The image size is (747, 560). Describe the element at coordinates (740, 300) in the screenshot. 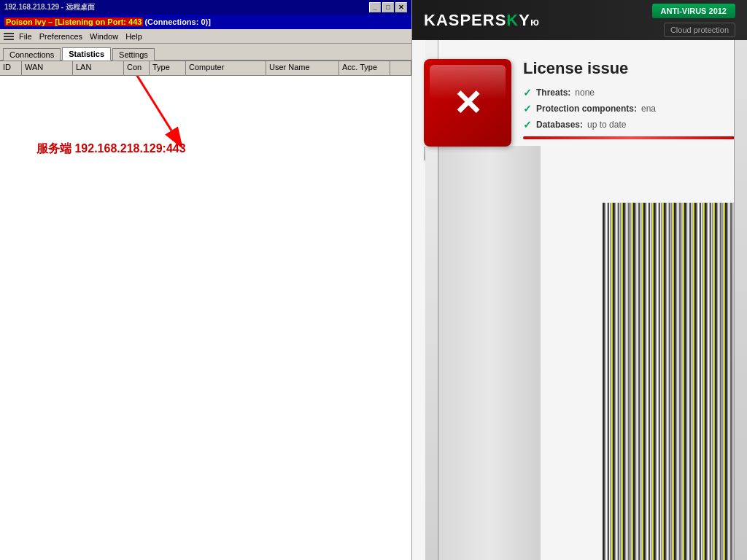

I see `right-scrollbar` at that location.